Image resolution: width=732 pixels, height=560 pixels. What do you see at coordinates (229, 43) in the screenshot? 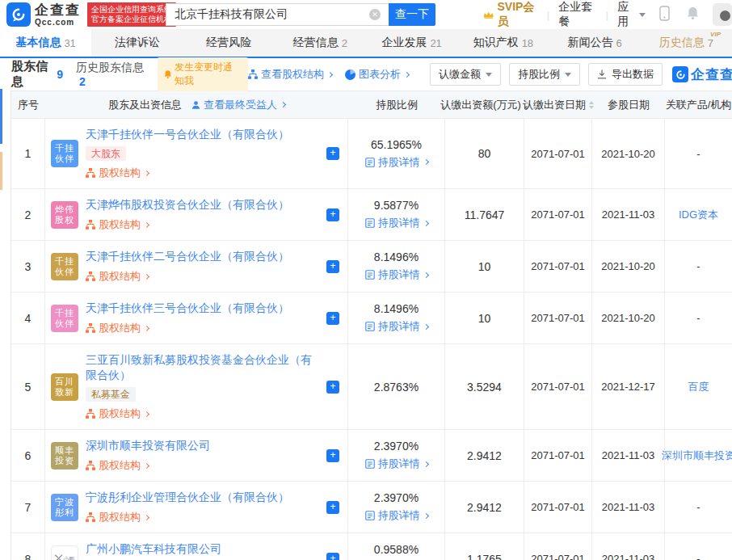
I see `tab-经营风险: 经营风险` at bounding box center [229, 43].